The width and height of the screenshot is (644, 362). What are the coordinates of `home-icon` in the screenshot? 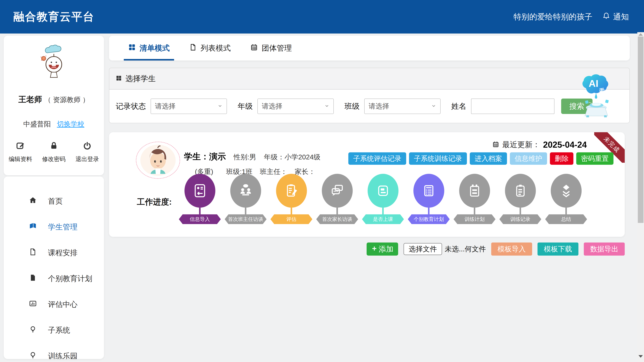 It's located at (33, 201).